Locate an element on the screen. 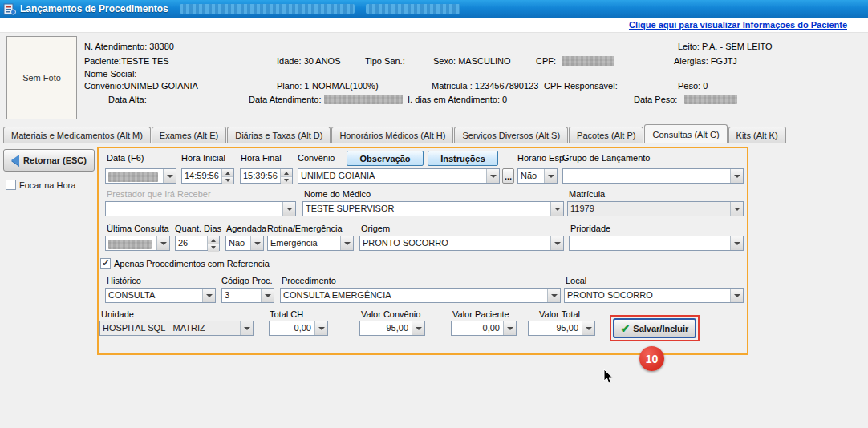 This screenshot has height=428, width=868. salvar-highlight-box: ✔ Salvar/Incluir is located at coordinates (655, 329).